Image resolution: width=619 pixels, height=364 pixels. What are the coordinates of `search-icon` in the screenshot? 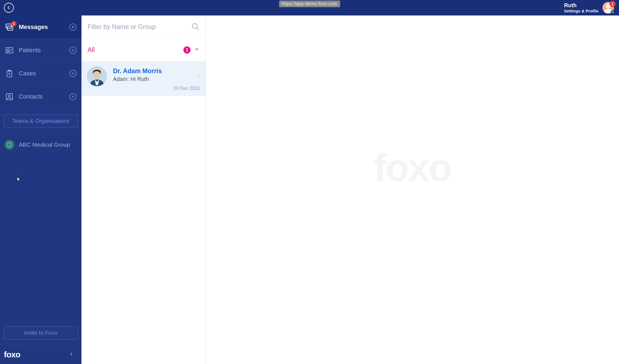 It's located at (195, 27).